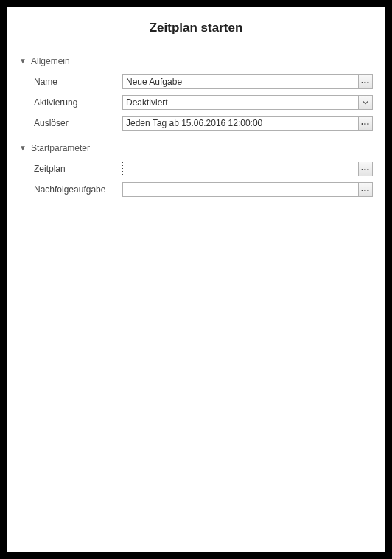  Describe the element at coordinates (240, 169) in the screenshot. I see `schedule-input` at that location.